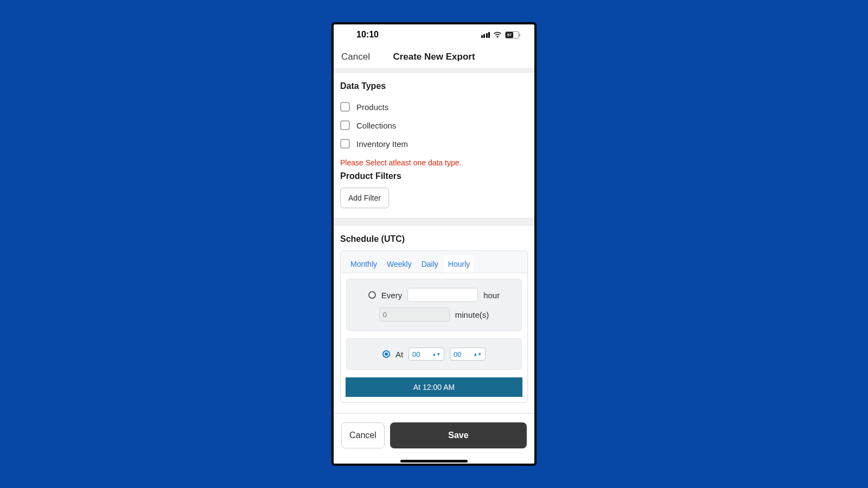 This screenshot has width=868, height=488. I want to click on every-minutes-after: minute(s), so click(472, 314).